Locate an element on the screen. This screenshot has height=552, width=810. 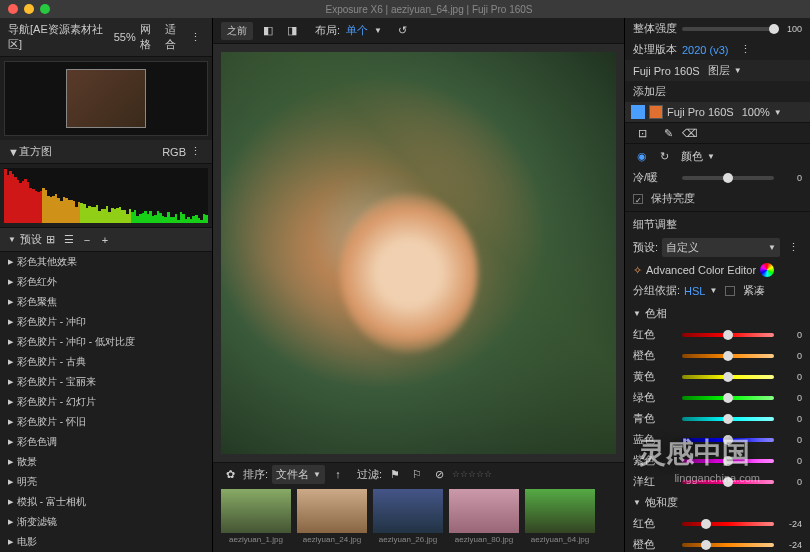
layer-visible-icon is located at coordinates (638, 112).